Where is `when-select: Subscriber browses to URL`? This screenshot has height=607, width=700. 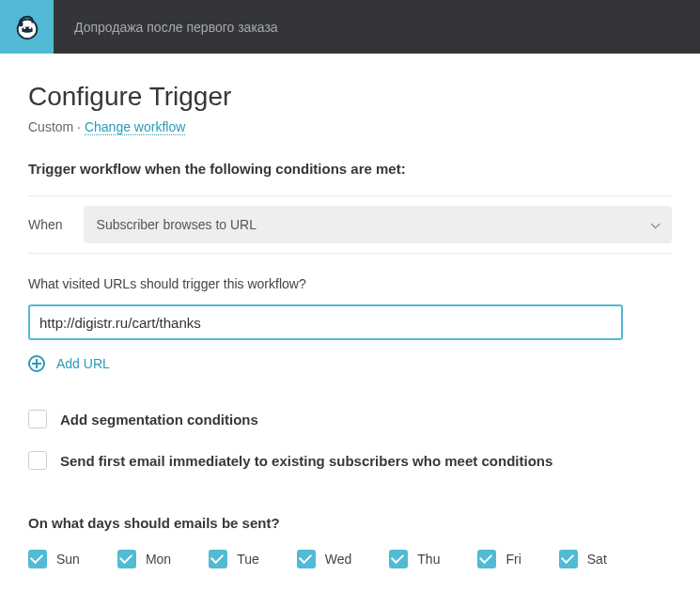
when-select: Subscriber browses to URL is located at coordinates (378, 225).